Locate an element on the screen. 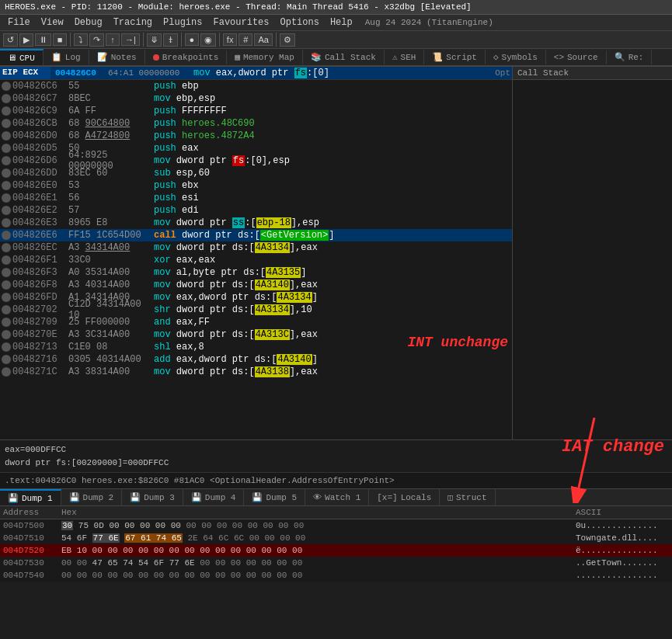 This screenshot has height=639, width=672. tb-settings: ⚙ is located at coordinates (287, 40).